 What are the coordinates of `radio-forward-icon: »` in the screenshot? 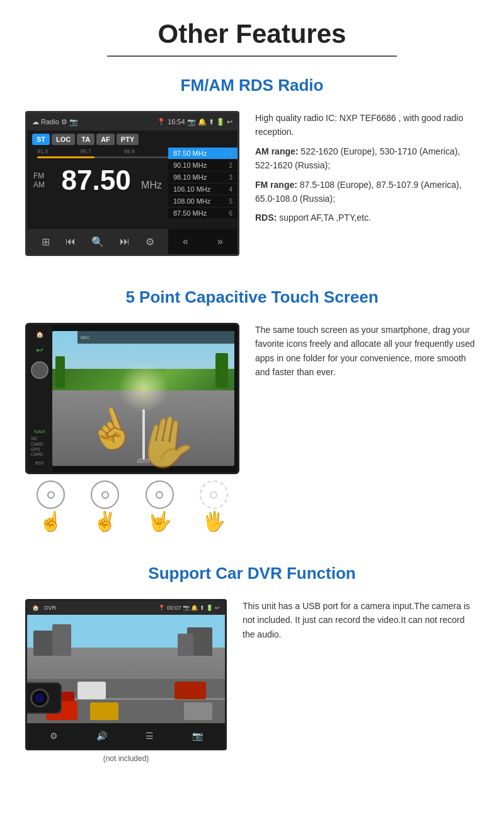 It's located at (220, 241).